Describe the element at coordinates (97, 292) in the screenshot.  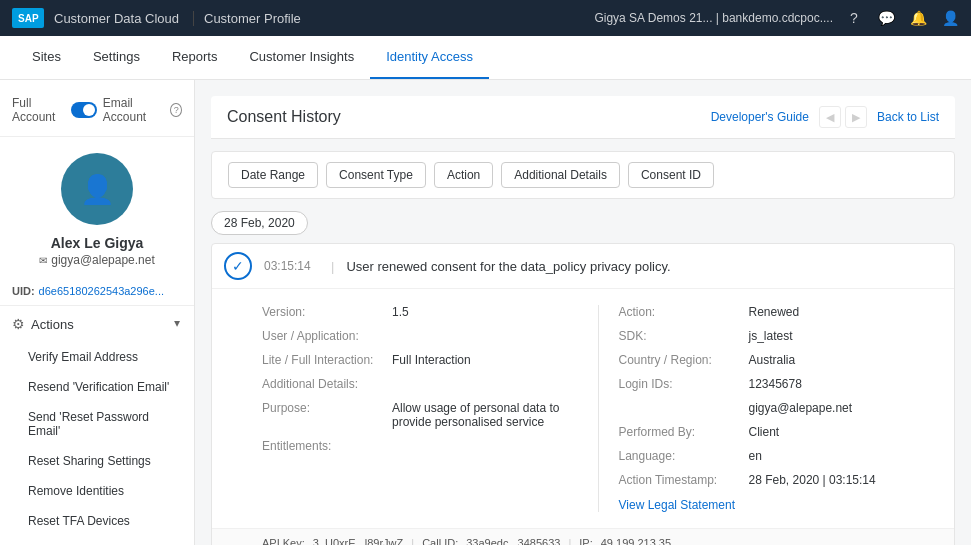
I see `uid-row: UID: d6e65180262543a296e...` at that location.